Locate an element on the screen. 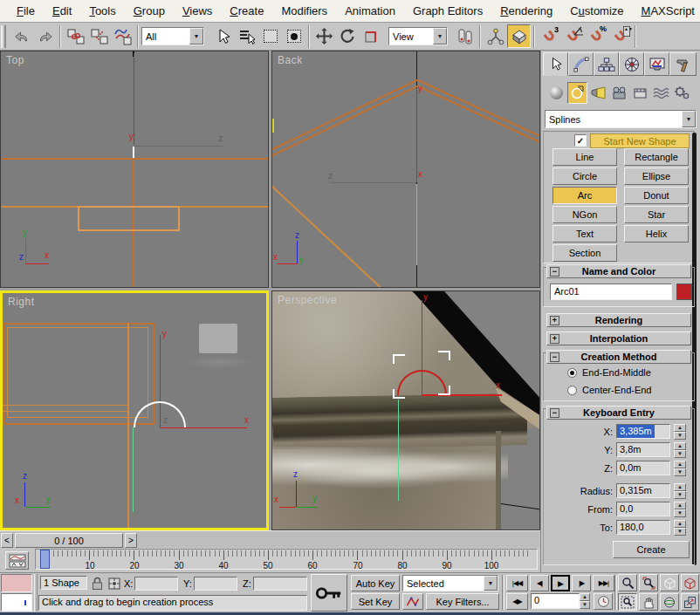 This screenshot has height=615, width=700. object-button-text: Text is located at coordinates (585, 234).